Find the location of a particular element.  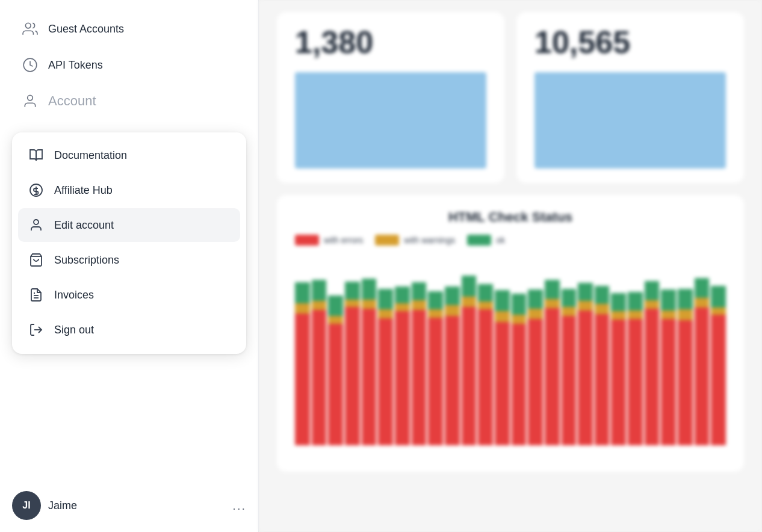

sidebar-item-account: Account is located at coordinates (129, 101).